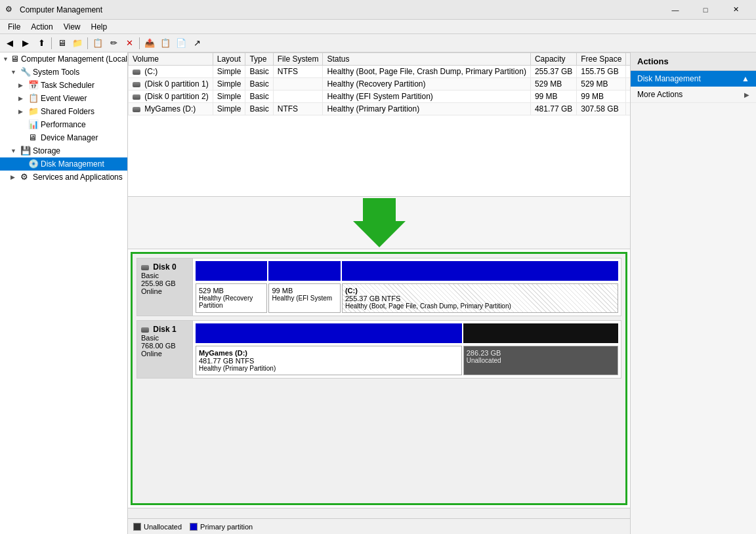  What do you see at coordinates (231, 302) in the screenshot?
I see `disk-0-part1-status: Healthy (Recovery Partition` at bounding box center [231, 302].